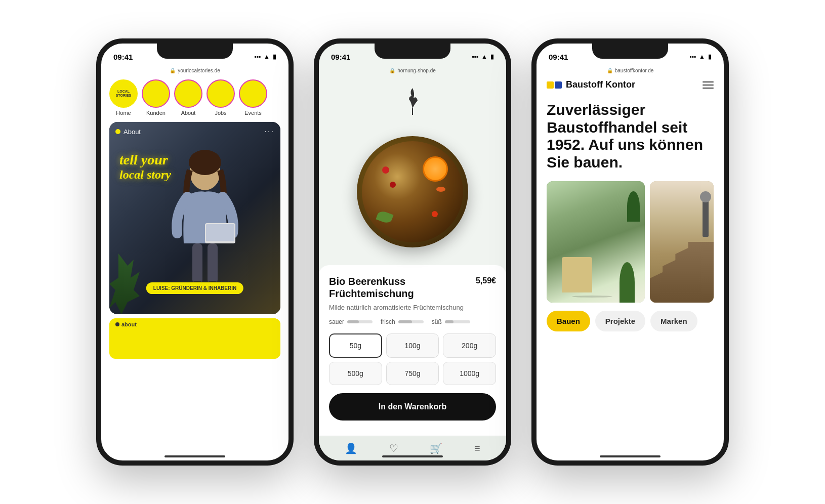 The height and width of the screenshot is (504, 825). I want to click on lock-icon-3: 🔒, so click(610, 71).